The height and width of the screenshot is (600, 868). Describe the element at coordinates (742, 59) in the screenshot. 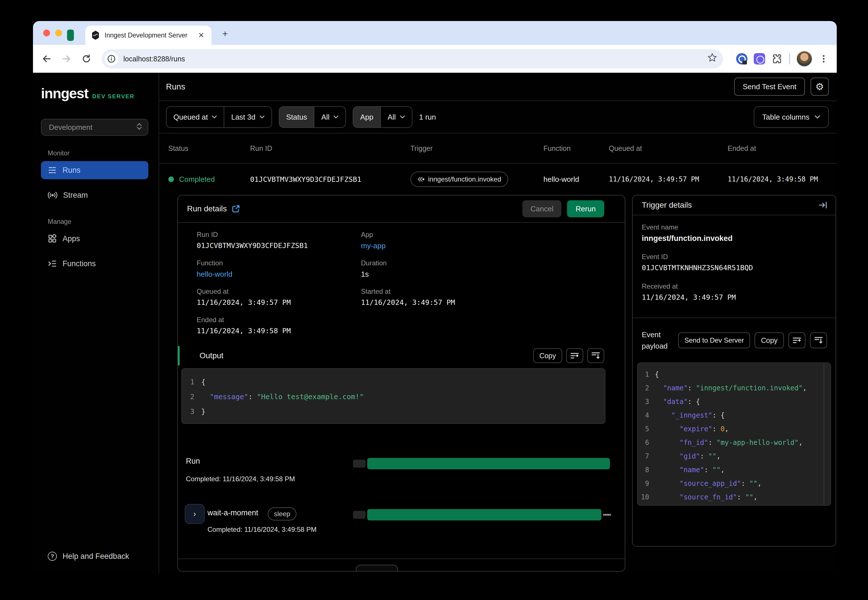

I see `password-manager-icon` at that location.